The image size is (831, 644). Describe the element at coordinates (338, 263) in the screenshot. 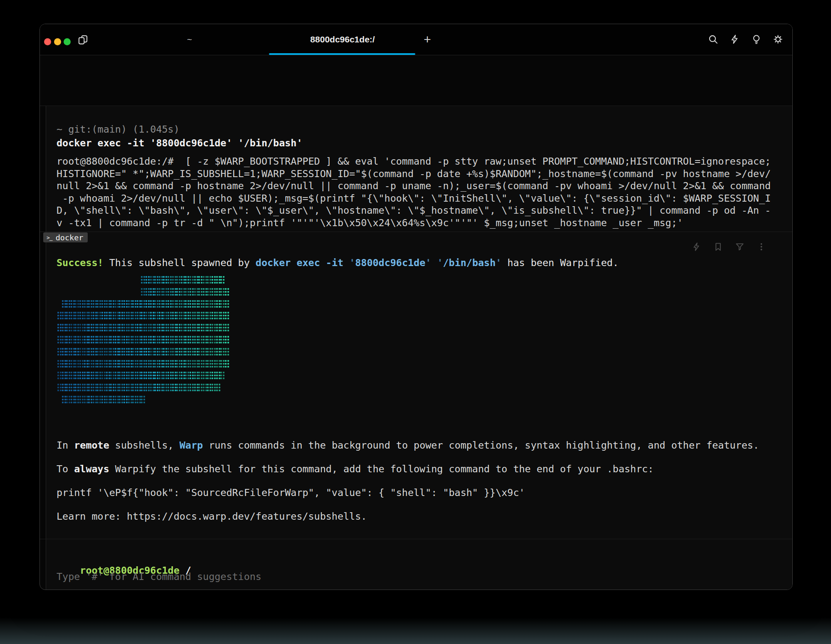

I see `warpified-success-line: Success! This subshell spawned by docker…` at that location.